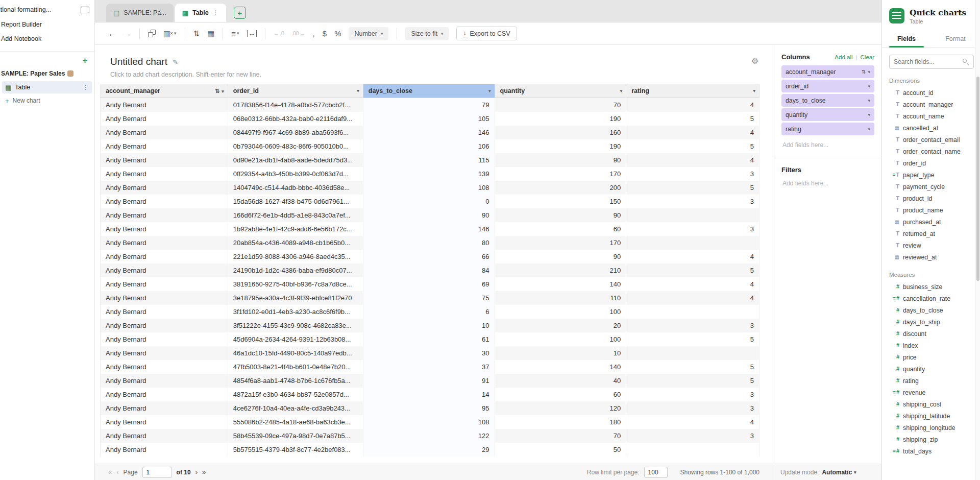  I want to click on new-tab-button: +, so click(240, 13).